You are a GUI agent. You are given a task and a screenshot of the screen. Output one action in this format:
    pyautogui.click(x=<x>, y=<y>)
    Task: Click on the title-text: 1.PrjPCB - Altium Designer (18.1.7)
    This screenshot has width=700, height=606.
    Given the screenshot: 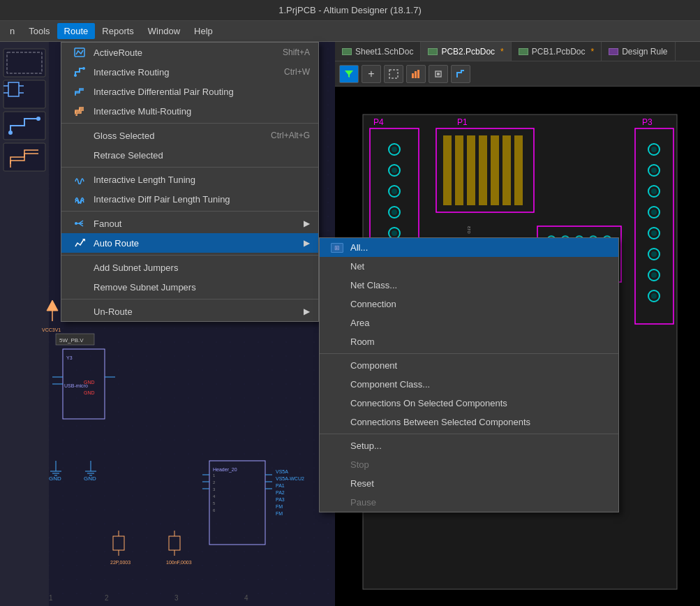 What is the action you would take?
    pyautogui.click(x=350, y=10)
    